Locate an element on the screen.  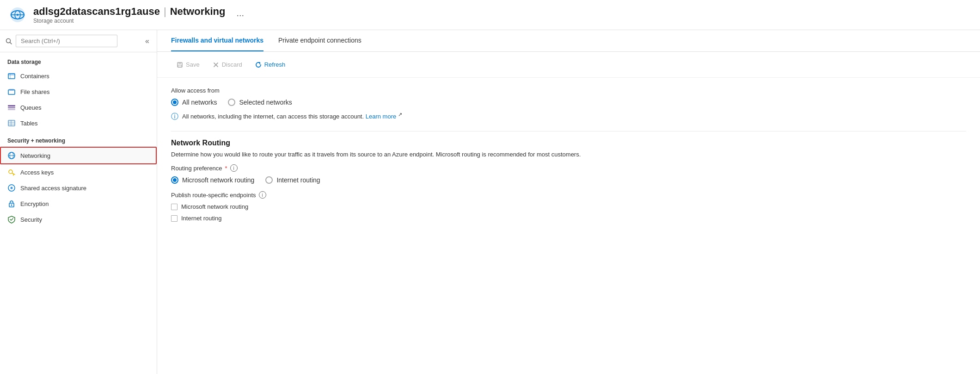
publish-microsoft-routing-checkbox: Microsoft network routing is located at coordinates (569, 206).